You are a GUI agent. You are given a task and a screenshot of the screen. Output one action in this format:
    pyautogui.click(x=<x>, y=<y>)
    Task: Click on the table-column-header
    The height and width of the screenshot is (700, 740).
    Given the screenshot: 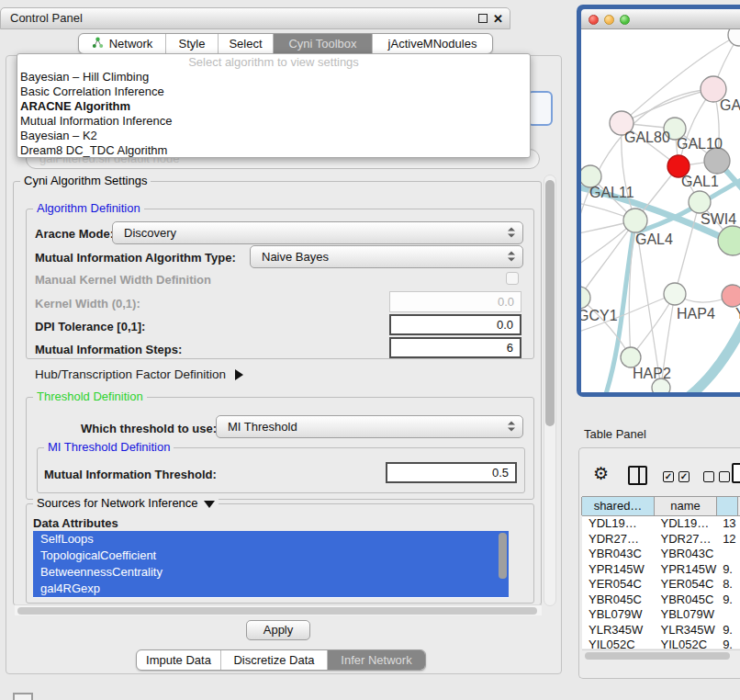 What is the action you would take?
    pyautogui.click(x=727, y=506)
    